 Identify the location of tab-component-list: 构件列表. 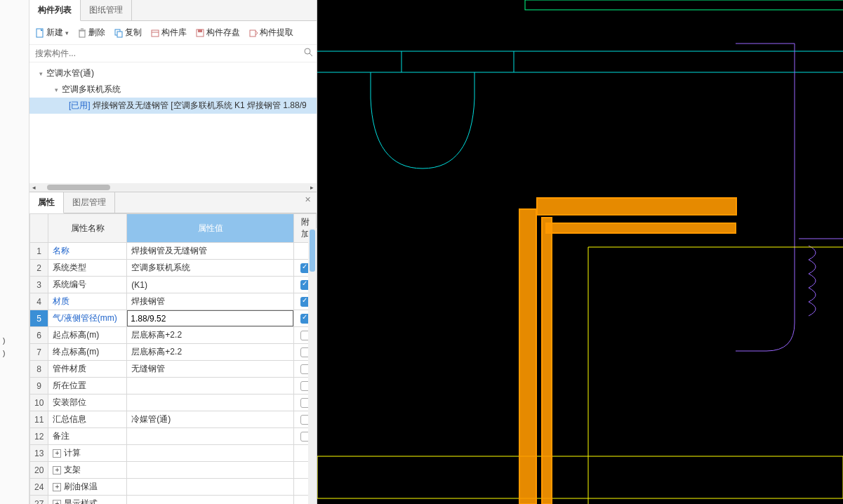
(55, 11).